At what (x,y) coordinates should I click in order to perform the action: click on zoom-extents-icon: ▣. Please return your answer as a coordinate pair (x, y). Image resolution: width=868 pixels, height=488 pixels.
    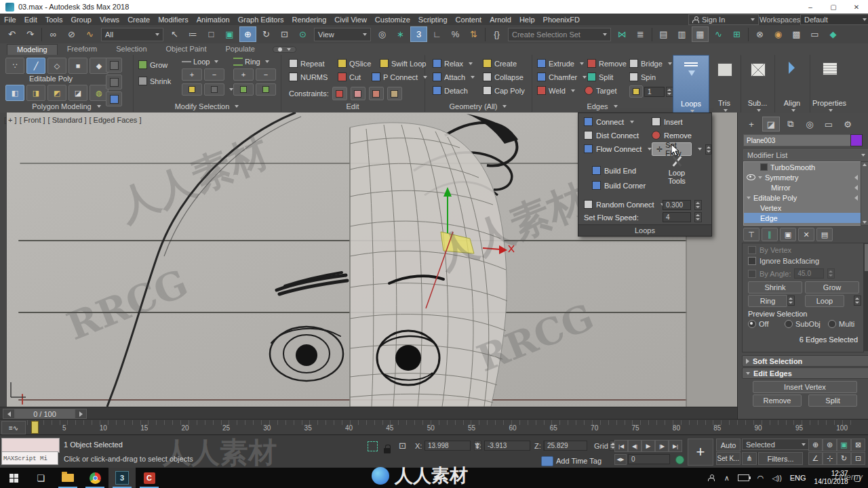
    Looking at the image, I should click on (844, 445).